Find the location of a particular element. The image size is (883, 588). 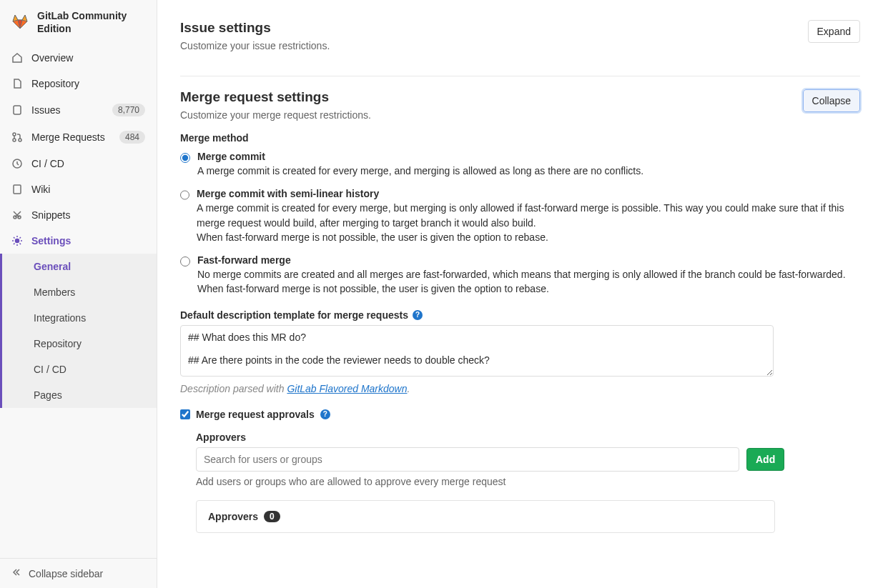

issues-icon is located at coordinates (17, 110).